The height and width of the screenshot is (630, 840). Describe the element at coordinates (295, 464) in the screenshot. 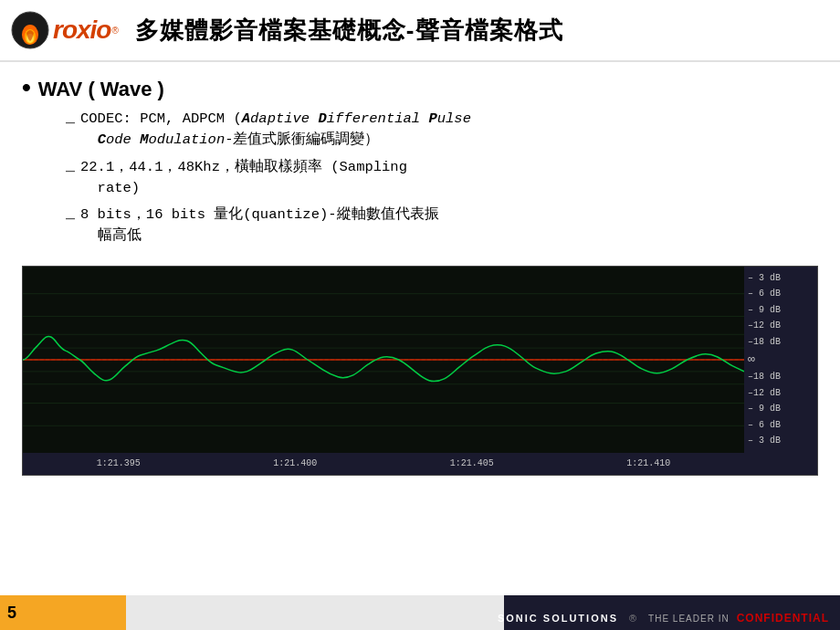

I see `time-label: 1:21.400` at that location.